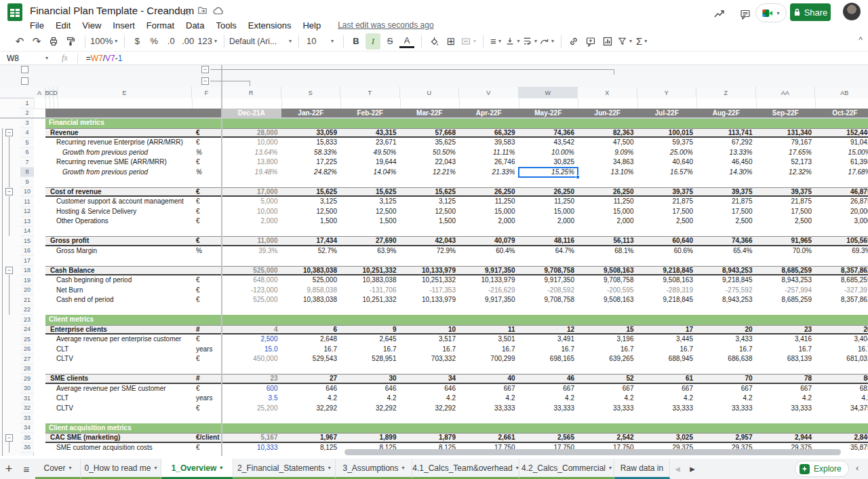  What do you see at coordinates (719, 14) in the screenshot?
I see `sheet-activity-icon` at bounding box center [719, 14].